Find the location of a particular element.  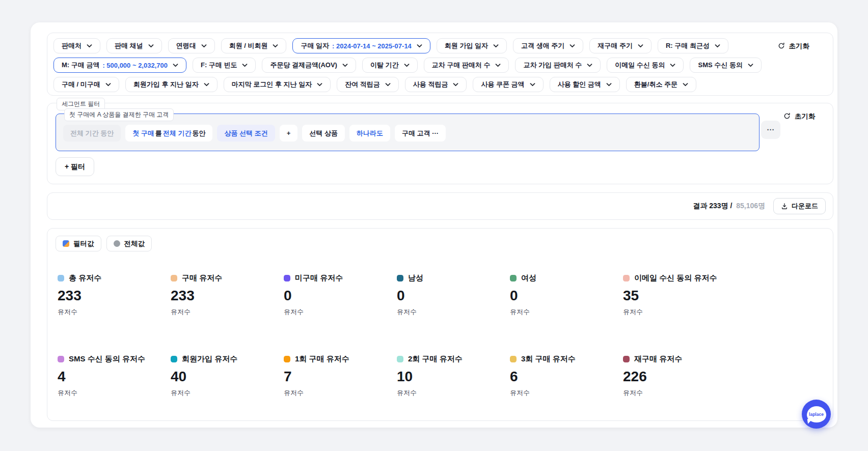

metric-value: 0 is located at coordinates (340, 296).